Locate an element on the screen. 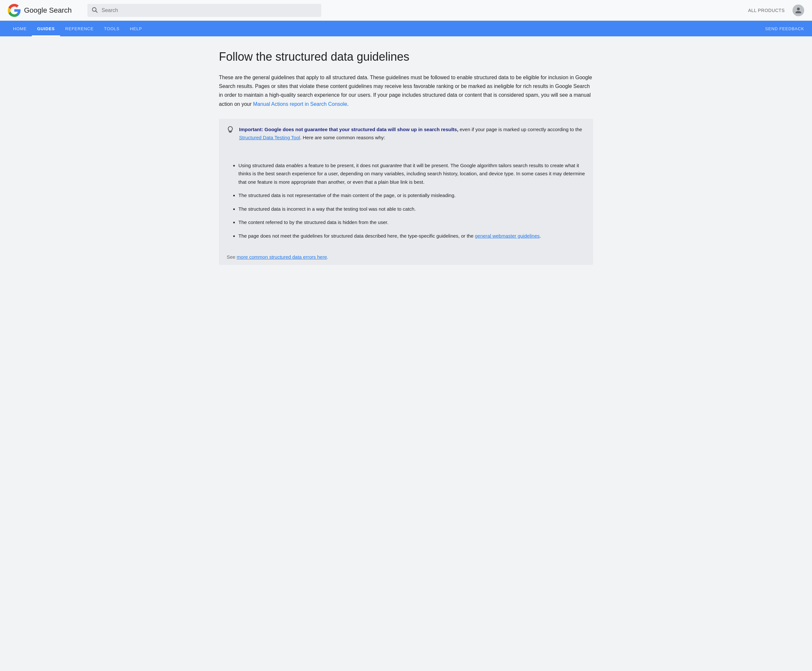 This screenshot has height=671, width=812. header-right: ALL PRODUCTS is located at coordinates (776, 10).